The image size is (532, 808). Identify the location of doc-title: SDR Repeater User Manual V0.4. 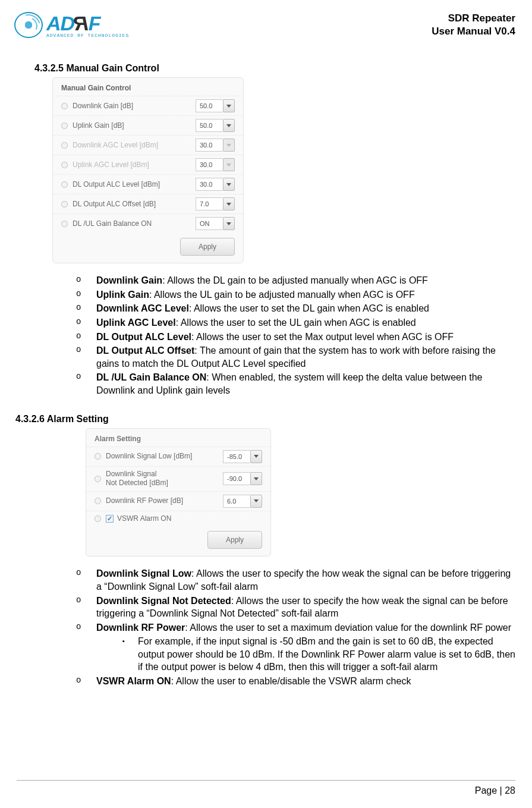
(473, 25).